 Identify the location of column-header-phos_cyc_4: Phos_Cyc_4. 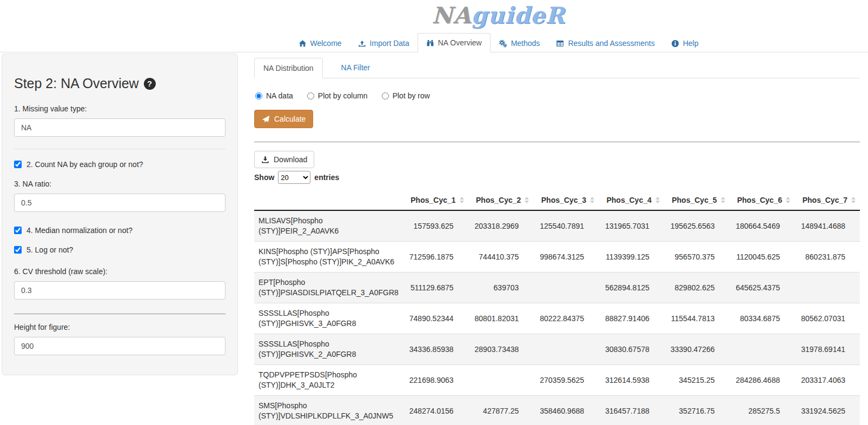
(632, 201).